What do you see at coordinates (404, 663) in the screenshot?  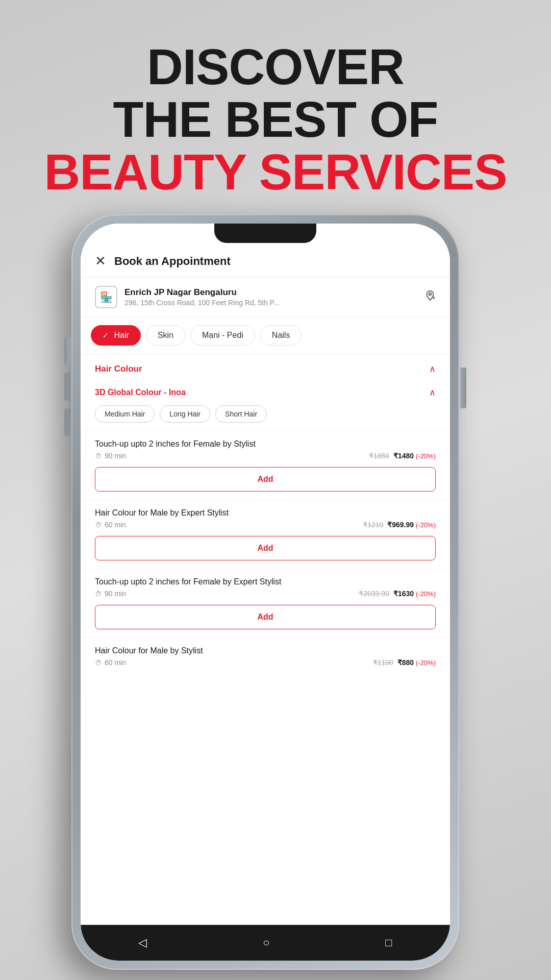 I see `service-price-4: ₹1100 ₹880 (-20%)` at bounding box center [404, 663].